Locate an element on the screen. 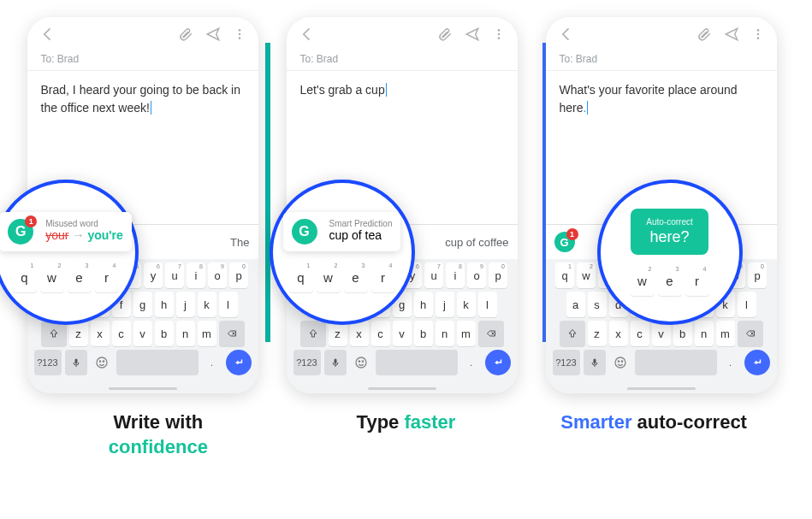 The width and height of the screenshot is (812, 519). message-body: Brad, I heard your going to be back in t… is located at coordinates (143, 114).